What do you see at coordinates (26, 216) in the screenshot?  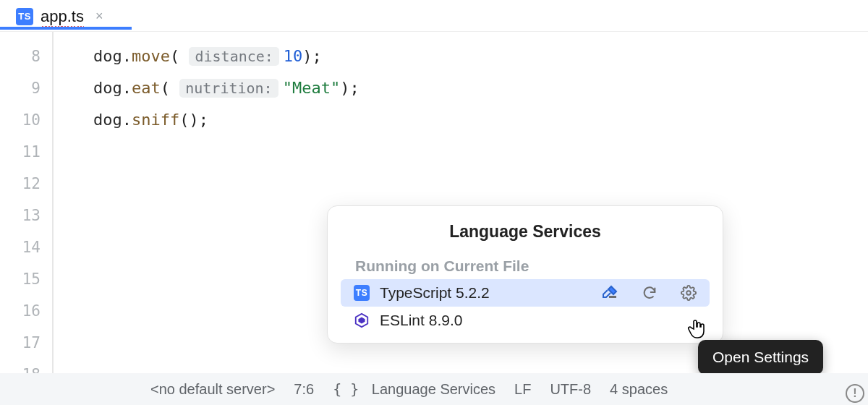 I see `line-number: 13` at bounding box center [26, 216].